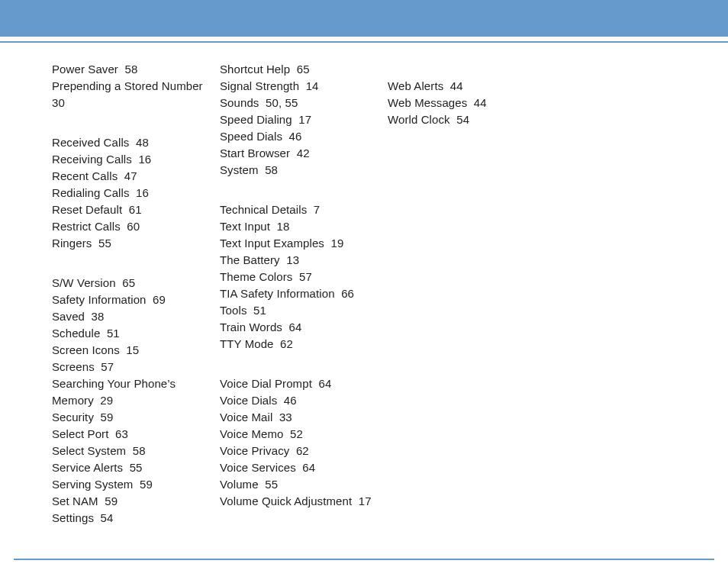 The height and width of the screenshot is (583, 728). I want to click on index-term: S/W Version, so click(84, 282).